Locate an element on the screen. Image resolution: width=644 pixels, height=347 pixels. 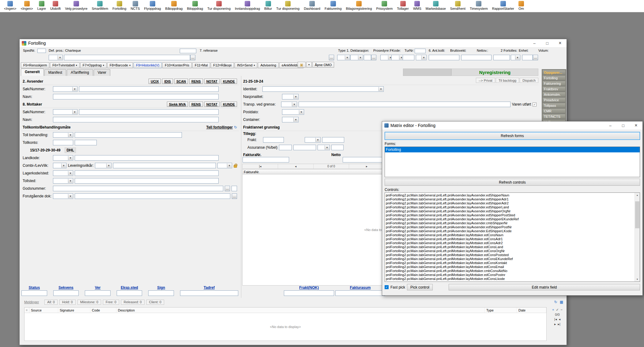
assuranse-nok-input is located at coordinates (337, 147).